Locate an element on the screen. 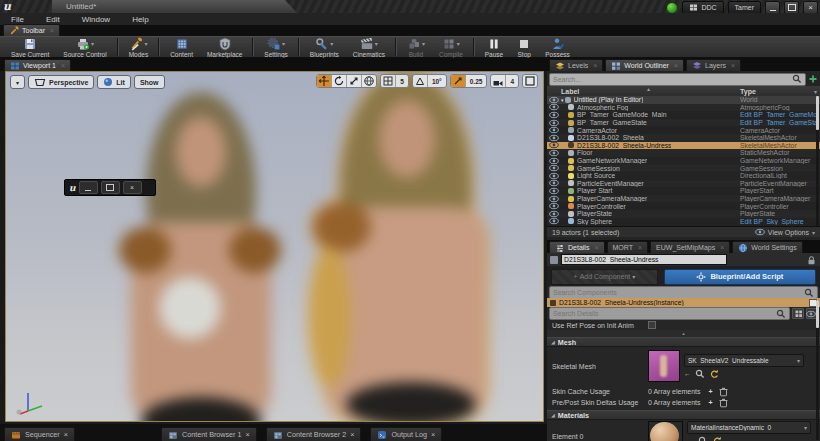 The image size is (820, 441). mini-minimize-button is located at coordinates (88, 188).